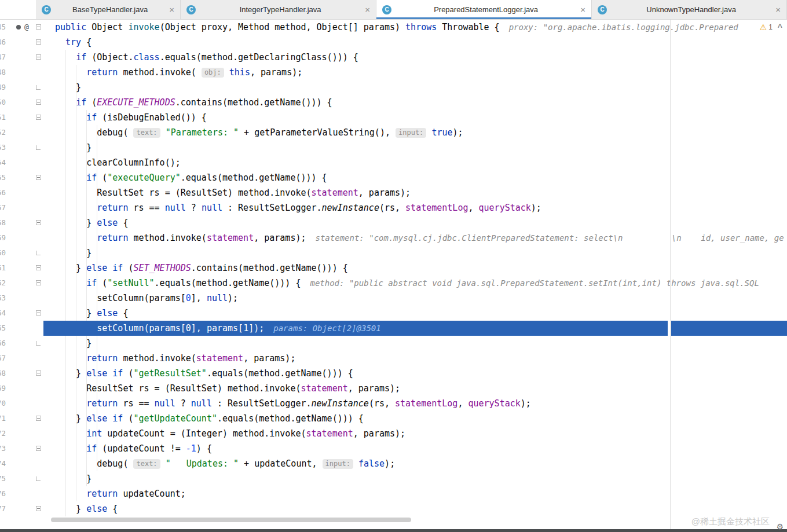 Image resolution: width=787 pixels, height=532 pixels. Describe the element at coordinates (415, 434) in the screenshot. I see `code-text: int updateCount = (Integer) method.invok…` at that location.